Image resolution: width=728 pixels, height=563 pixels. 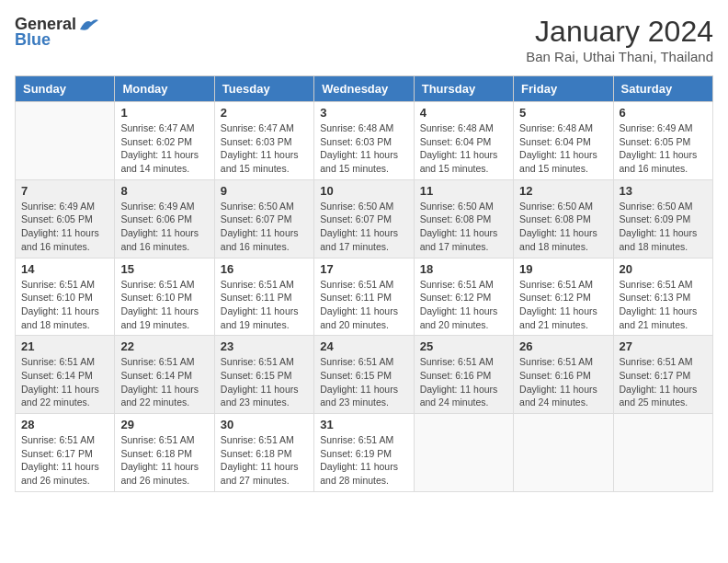 What do you see at coordinates (364, 296) in the screenshot?
I see `week-row-3: 14Sunrise: 6:51 AMSunset: 6:10 PMDayligh…` at bounding box center [364, 296].